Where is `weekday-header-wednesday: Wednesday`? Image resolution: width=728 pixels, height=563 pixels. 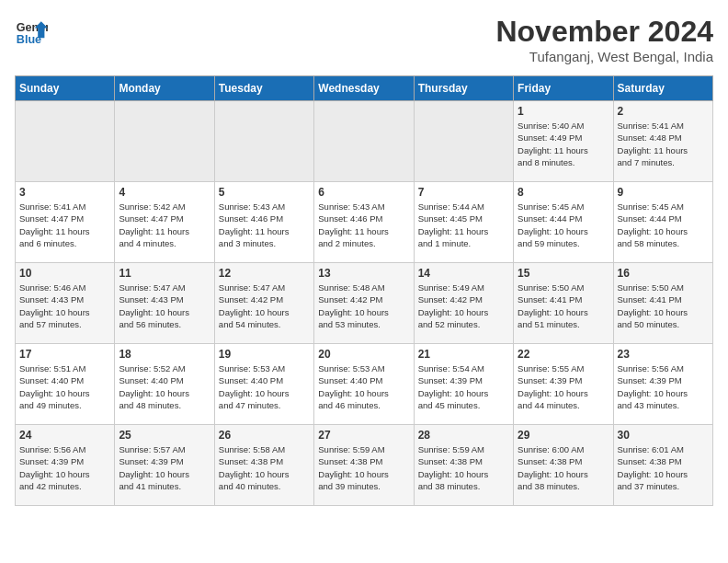
weekday-header-wednesday: Wednesday is located at coordinates (364, 88).